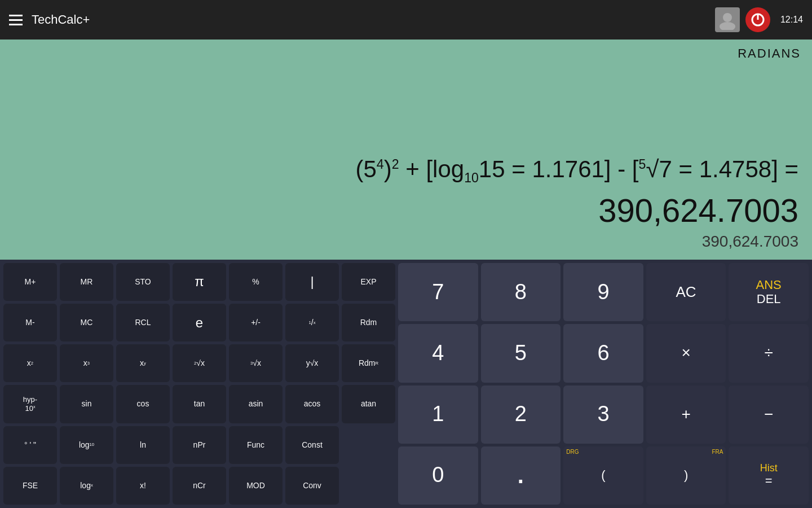  I want to click on close-paren: ), so click(686, 475).